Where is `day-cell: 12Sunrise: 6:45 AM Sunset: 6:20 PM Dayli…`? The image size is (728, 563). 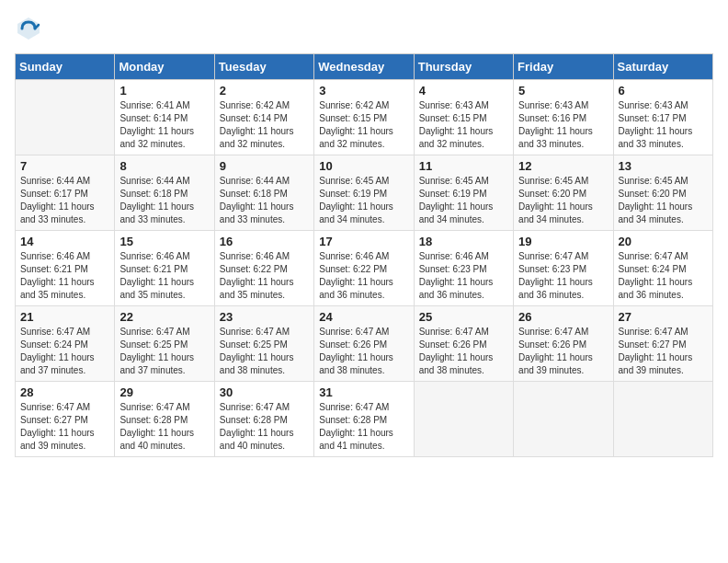 day-cell: 12Sunrise: 6:45 AM Sunset: 6:20 PM Dayli… is located at coordinates (563, 193).